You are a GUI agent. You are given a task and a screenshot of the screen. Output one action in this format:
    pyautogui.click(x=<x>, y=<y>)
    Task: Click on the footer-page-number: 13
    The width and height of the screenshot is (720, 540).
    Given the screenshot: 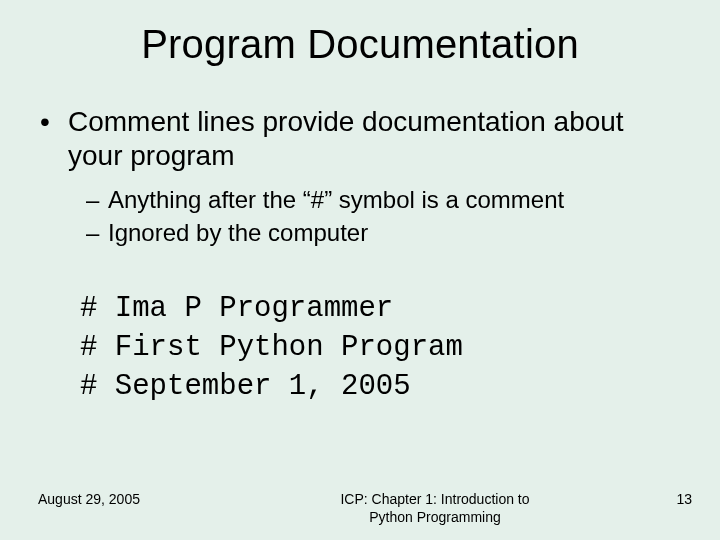 What is the action you would take?
    pyautogui.click(x=662, y=499)
    